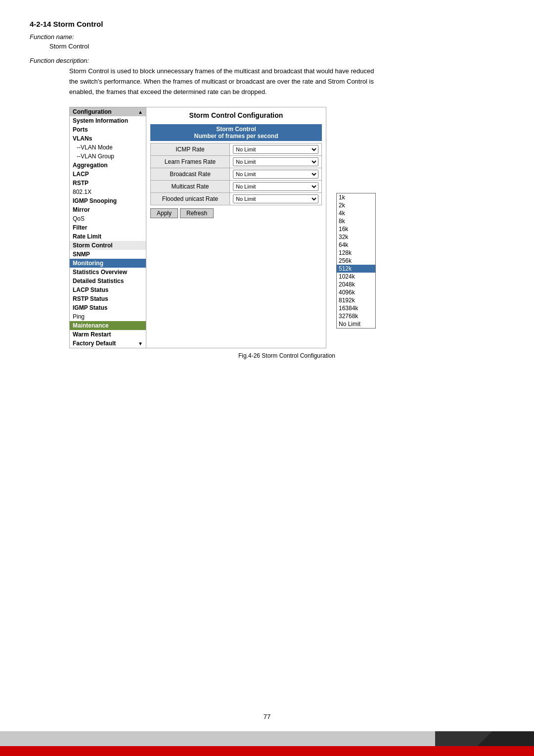 The height and width of the screenshot is (756, 534). What do you see at coordinates (356, 253) in the screenshot?
I see `dropdown-option-128k: 128k` at bounding box center [356, 253].